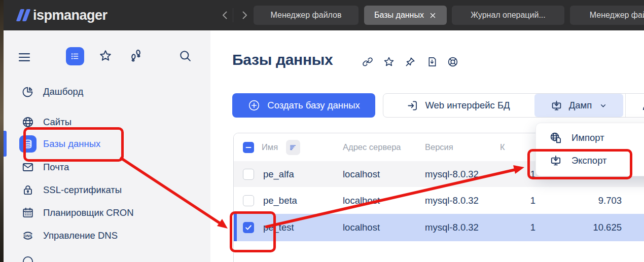  I want to click on sidebar-item-label: Базы данных, so click(72, 144).